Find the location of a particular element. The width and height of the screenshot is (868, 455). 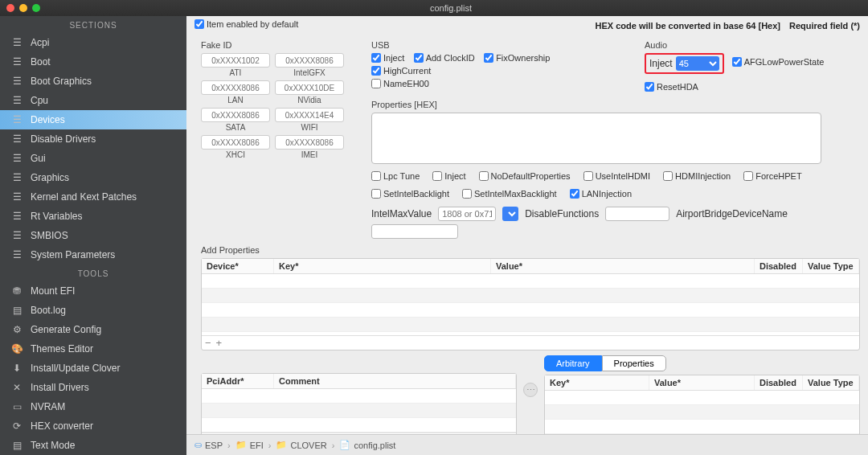

hdmiinjection-checkbox: HDMIInjection is located at coordinates (697, 176).